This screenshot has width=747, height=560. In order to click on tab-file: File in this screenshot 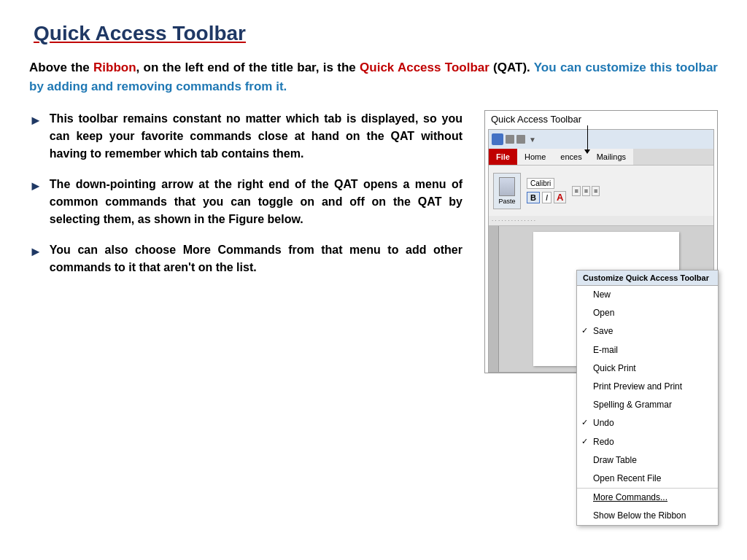, I will do `click(503, 157)`.